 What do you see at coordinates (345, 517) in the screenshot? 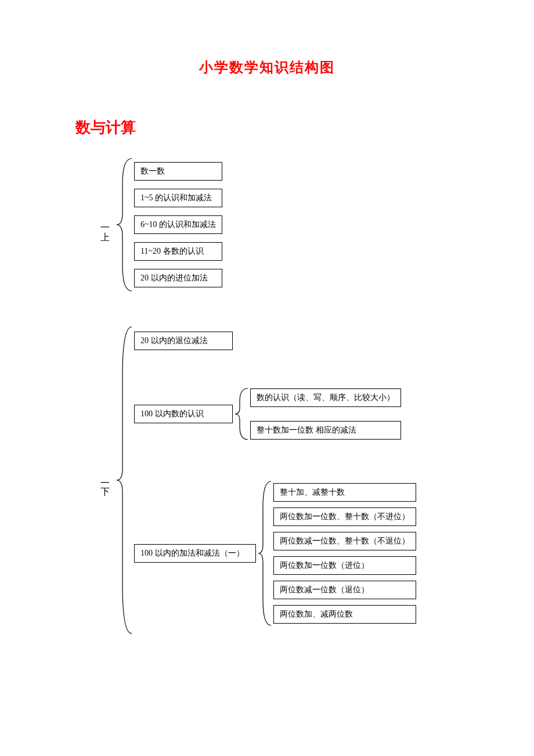
I see `subtopic-box: 两位数加一位数、整十数（不进位）` at bounding box center [345, 517].